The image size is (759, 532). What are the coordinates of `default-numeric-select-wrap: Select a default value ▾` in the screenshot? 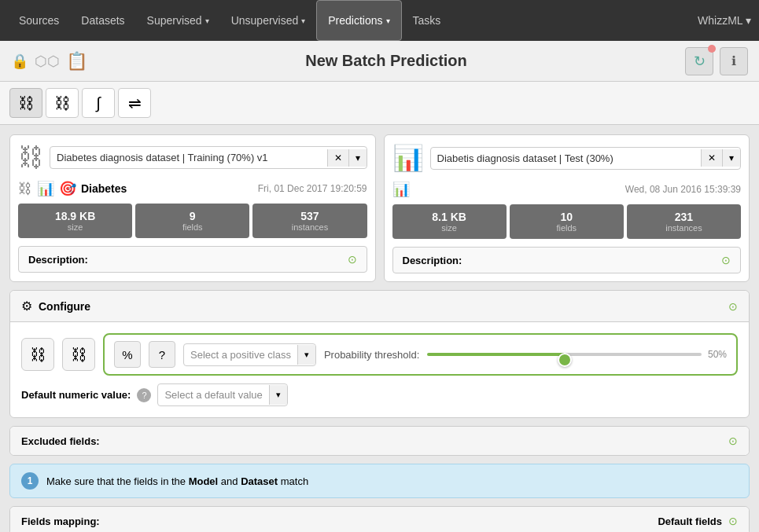 It's located at (222, 394).